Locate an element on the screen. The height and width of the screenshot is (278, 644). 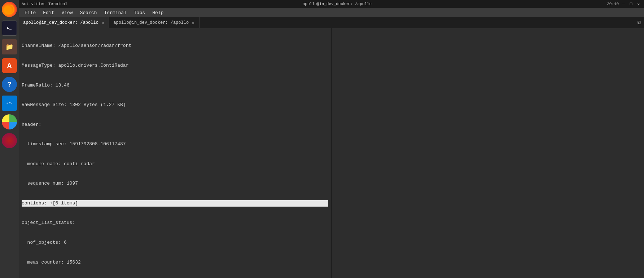
line-6: timestamp_sec: 1591792808.106117487 is located at coordinates (175, 144).